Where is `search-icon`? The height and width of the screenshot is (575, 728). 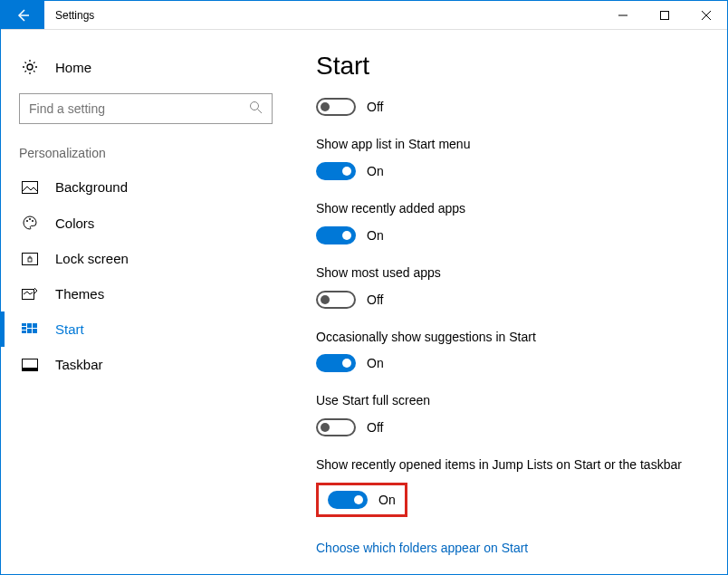 search-icon is located at coordinates (255, 109).